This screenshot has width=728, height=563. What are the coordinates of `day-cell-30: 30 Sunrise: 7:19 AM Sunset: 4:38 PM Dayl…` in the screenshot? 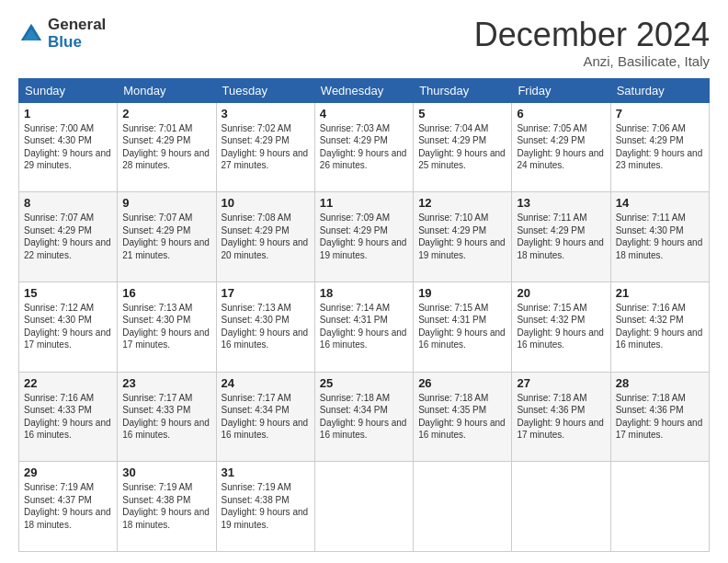 It's located at (167, 507).